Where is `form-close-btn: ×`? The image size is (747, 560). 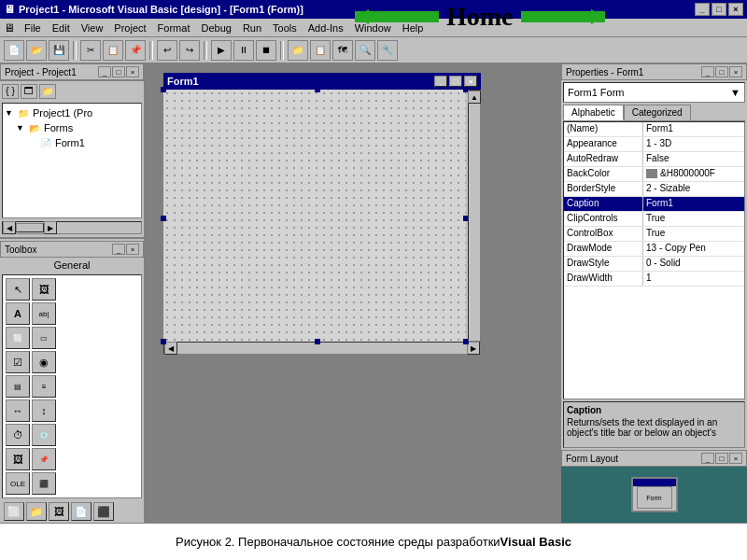
form-close-btn: × is located at coordinates (471, 81).